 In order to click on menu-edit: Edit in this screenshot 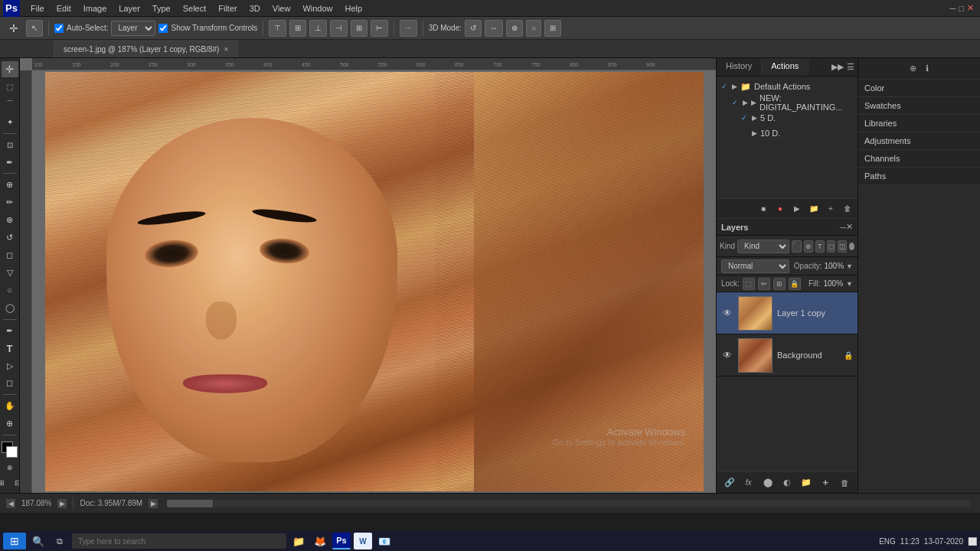, I will do `click(64, 8)`.